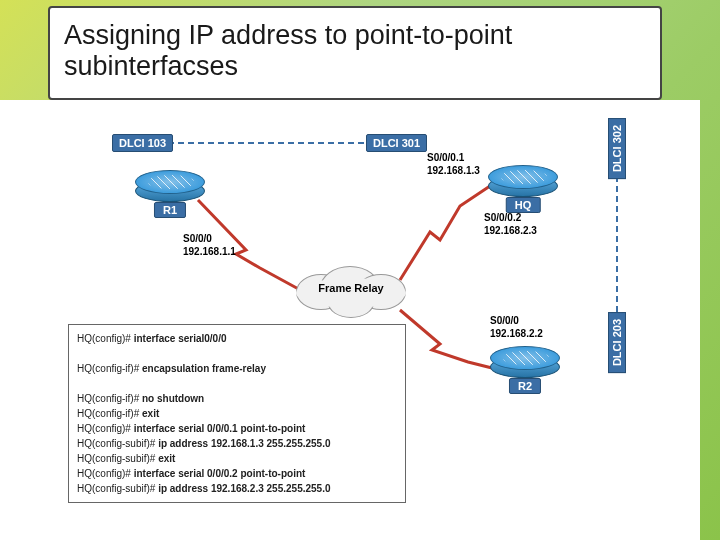 The image size is (720, 540). What do you see at coordinates (237, 414) in the screenshot?
I see `cli-line: HQ(config-if)# exit` at bounding box center [237, 414].